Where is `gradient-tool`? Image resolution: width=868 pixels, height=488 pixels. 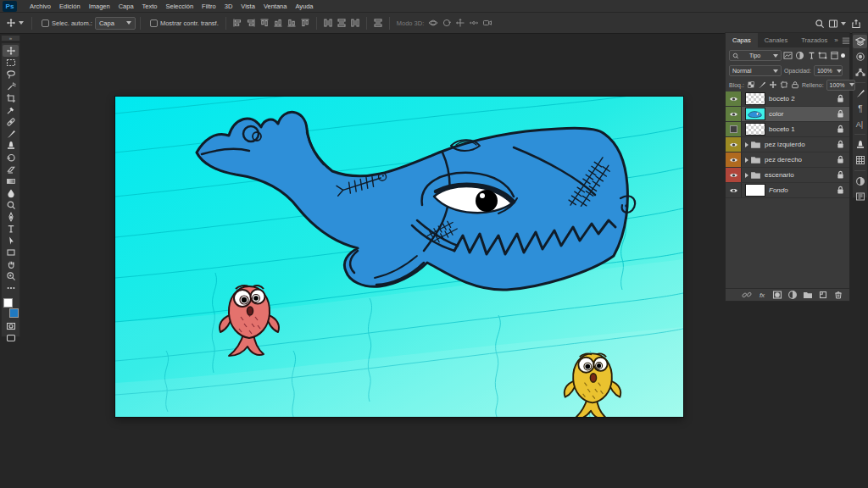 gradient-tool is located at coordinates (10, 181).